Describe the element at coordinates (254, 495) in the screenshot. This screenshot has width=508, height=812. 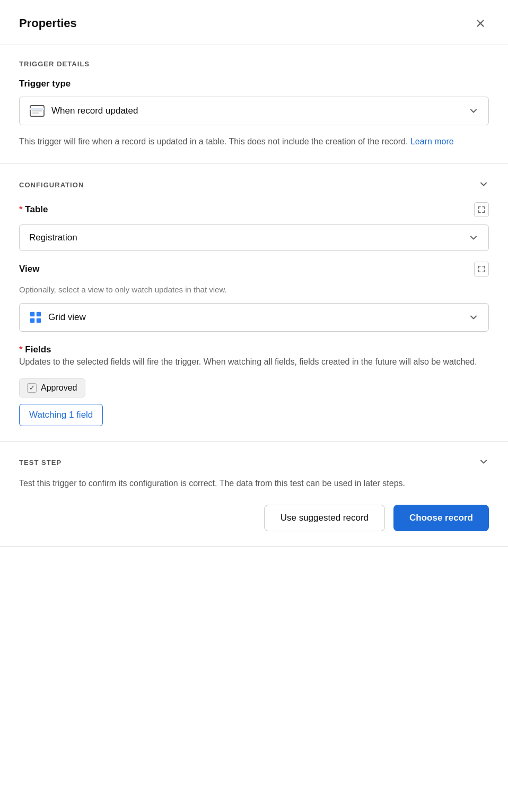
I see `test-step-section: TEST STEP Test this trigger to confirm i…` at that location.